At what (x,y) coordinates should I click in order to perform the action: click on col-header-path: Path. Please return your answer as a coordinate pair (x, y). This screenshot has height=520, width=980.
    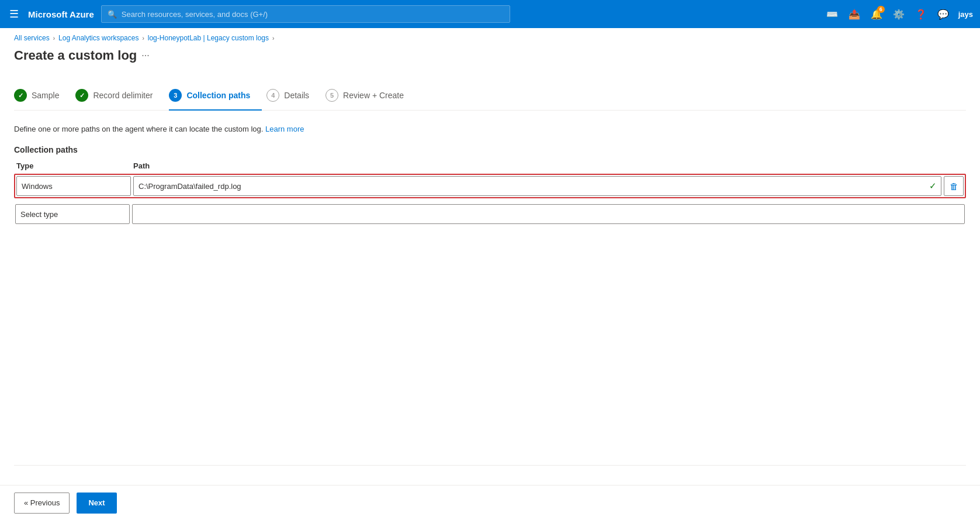
    Looking at the image, I should click on (140, 166).